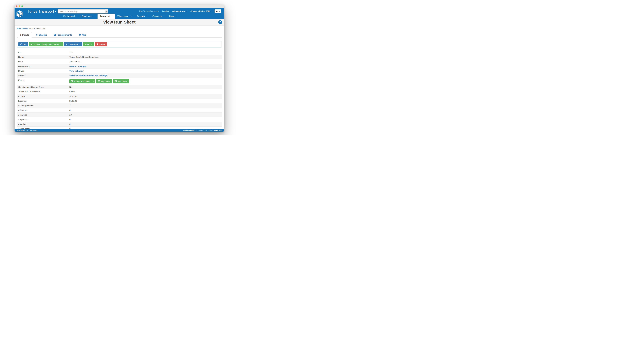 This screenshot has height=360, width=644. What do you see at coordinates (70, 110) in the screenshot?
I see `num-cartons-value: 0` at bounding box center [70, 110].